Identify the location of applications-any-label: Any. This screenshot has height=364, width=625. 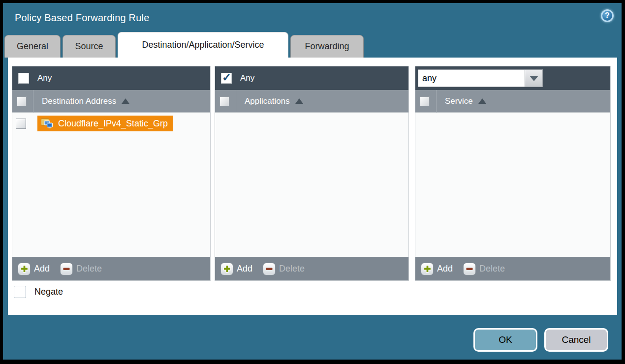
(247, 78).